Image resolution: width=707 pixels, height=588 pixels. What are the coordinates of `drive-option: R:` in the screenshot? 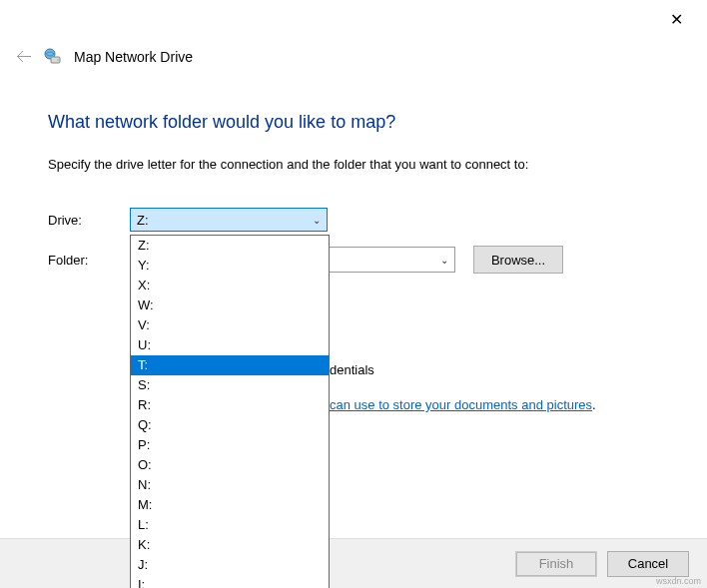 It's located at (230, 405).